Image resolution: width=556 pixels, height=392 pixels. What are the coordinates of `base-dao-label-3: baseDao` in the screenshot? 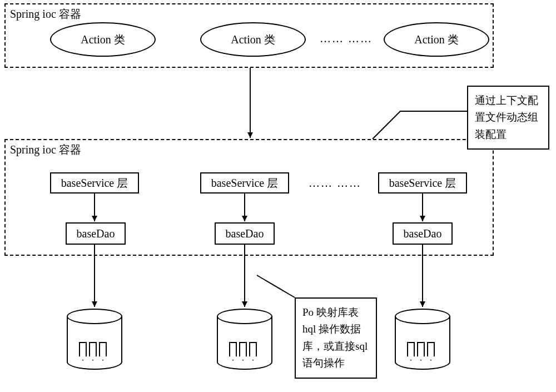 It's located at (423, 234).